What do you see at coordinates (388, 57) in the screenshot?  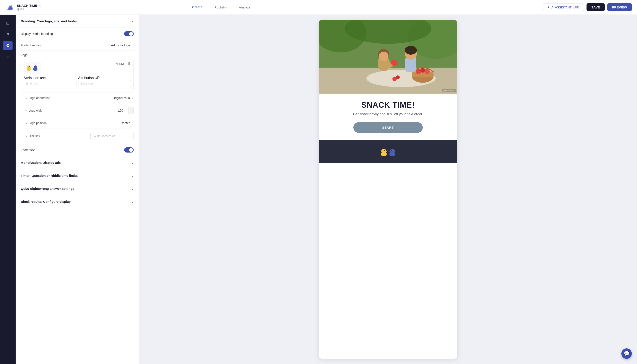 I see `quiz-hero-image: pexels.com` at bounding box center [388, 57].